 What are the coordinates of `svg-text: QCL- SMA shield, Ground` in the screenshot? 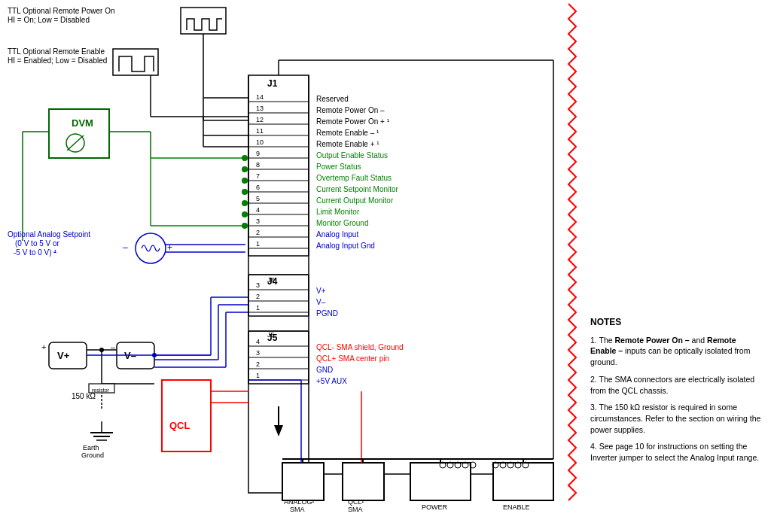 It's located at (360, 348).